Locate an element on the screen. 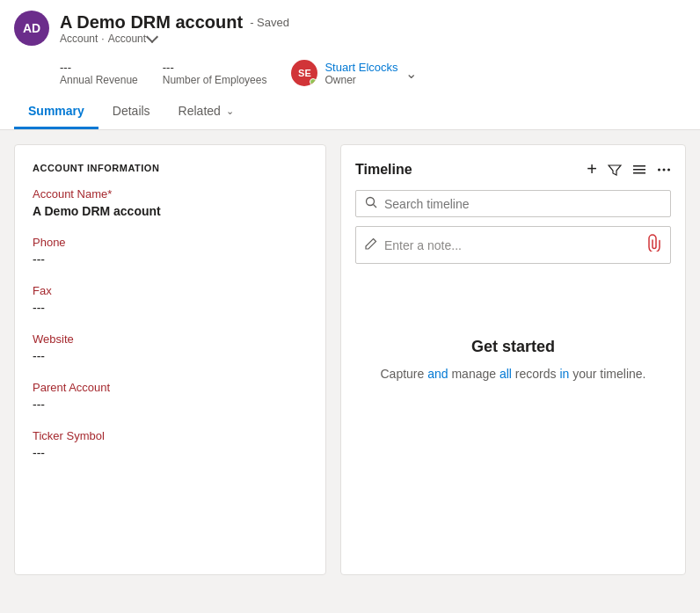  owner-role: Owner is located at coordinates (361, 80).